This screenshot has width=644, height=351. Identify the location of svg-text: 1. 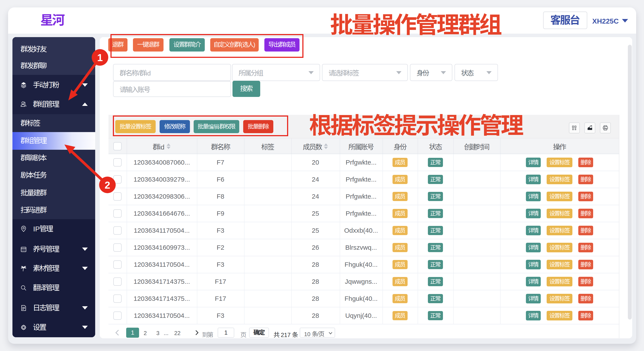
(100, 58).